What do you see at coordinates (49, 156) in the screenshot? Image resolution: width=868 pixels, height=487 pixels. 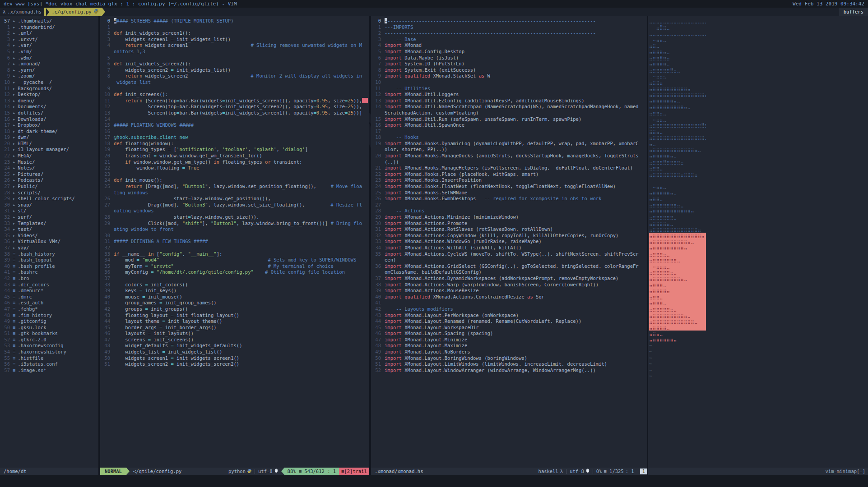 I see `tree-entry: 22▸MEGA/` at bounding box center [49, 156].